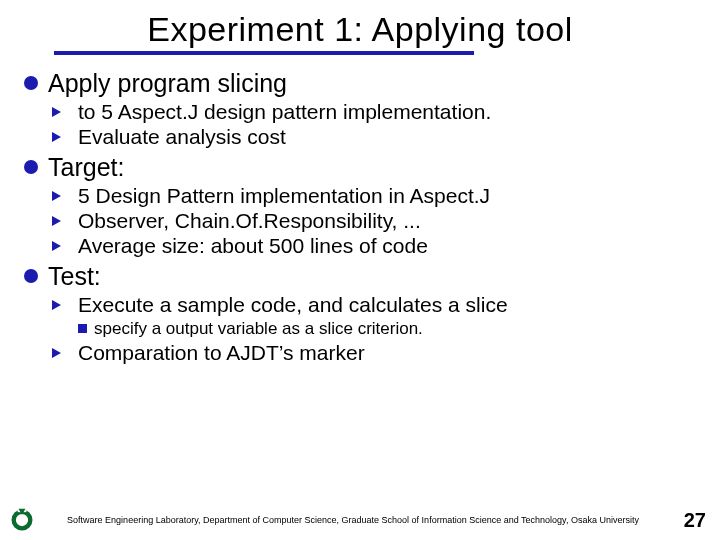 This screenshot has height=540, width=720. What do you see at coordinates (74, 276) in the screenshot?
I see `section-label: Test:` at bounding box center [74, 276].